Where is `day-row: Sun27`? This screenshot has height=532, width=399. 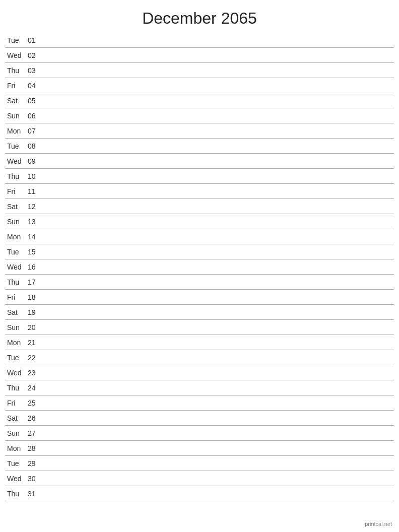 day-row: Sun27 is located at coordinates (200, 433).